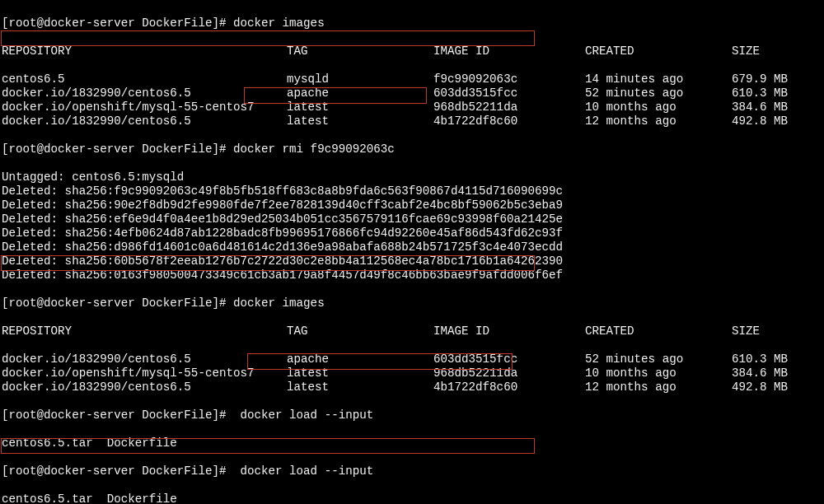  What do you see at coordinates (412, 234) in the screenshot?
I see `output-line: Deleted: sha256:4efb0624d87ab1228badc8fb…` at bounding box center [412, 234].